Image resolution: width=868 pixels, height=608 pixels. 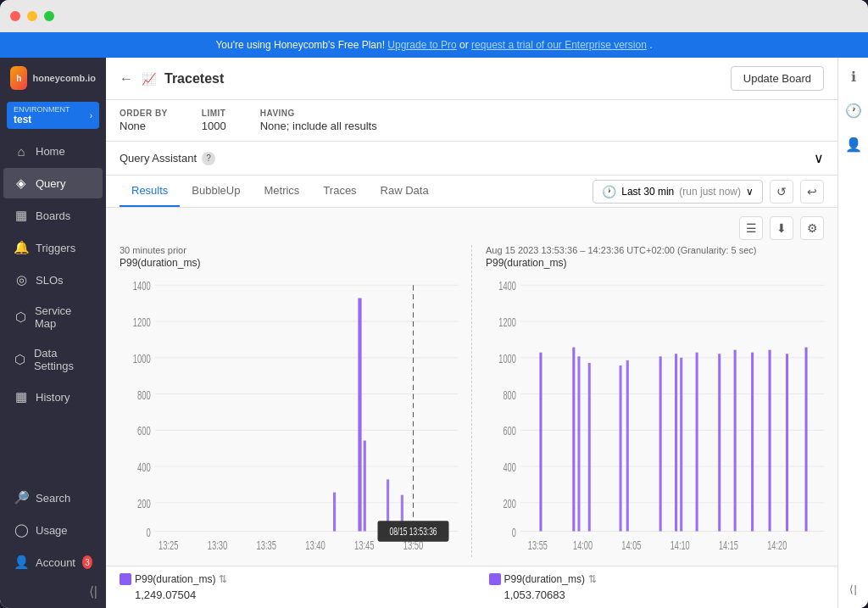 What do you see at coordinates (710, 192) in the screenshot?
I see `time-run-label: (run just now)` at bounding box center [710, 192].